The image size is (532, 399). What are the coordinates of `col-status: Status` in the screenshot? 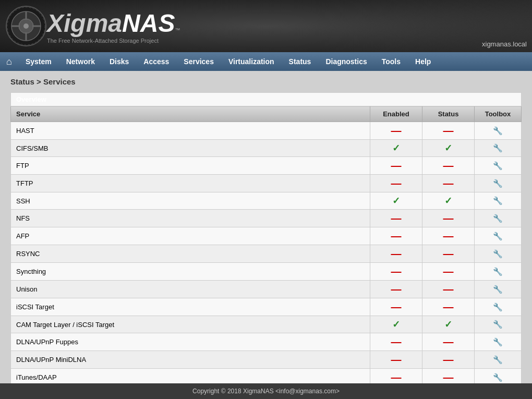 It's located at (449, 114).